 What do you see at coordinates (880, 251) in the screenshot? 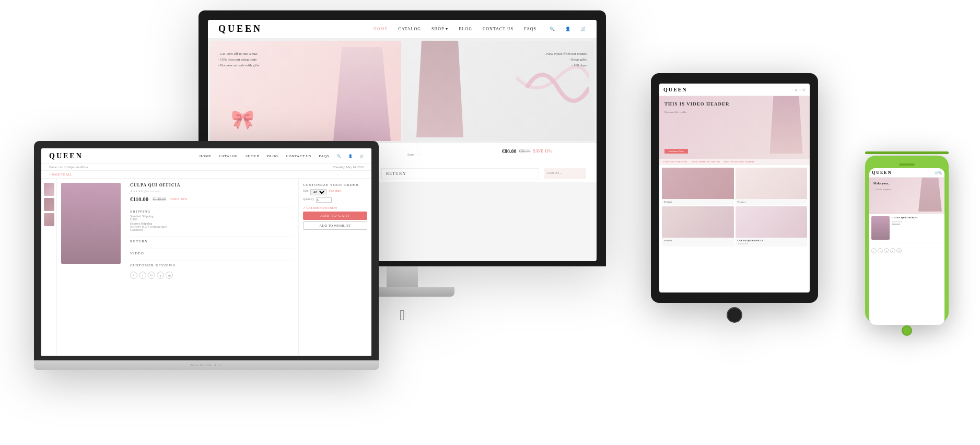
I see `ph-twitter-icon: t` at bounding box center [880, 251].